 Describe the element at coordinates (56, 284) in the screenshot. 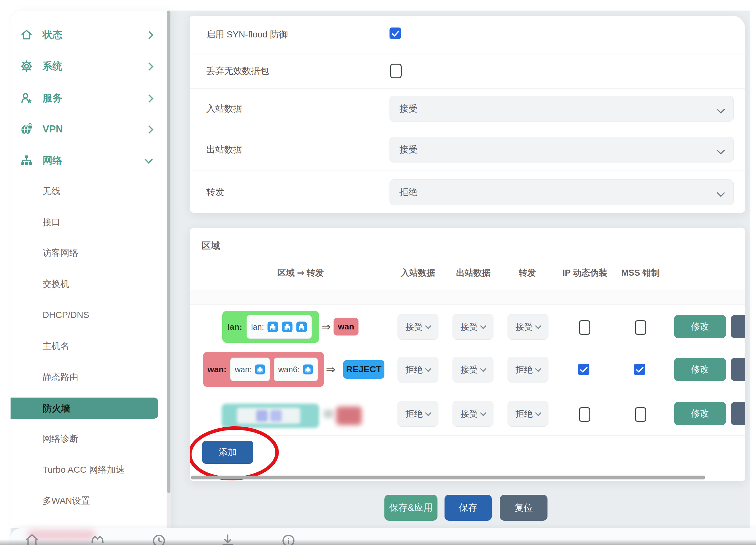

I see `submenu-label: 交换机` at that location.